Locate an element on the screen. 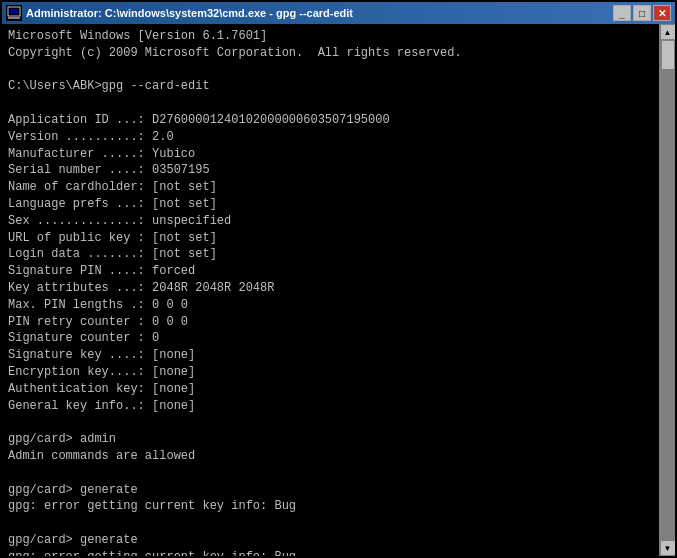  terminal-line: Version ..........: 2.0 is located at coordinates (332, 138).